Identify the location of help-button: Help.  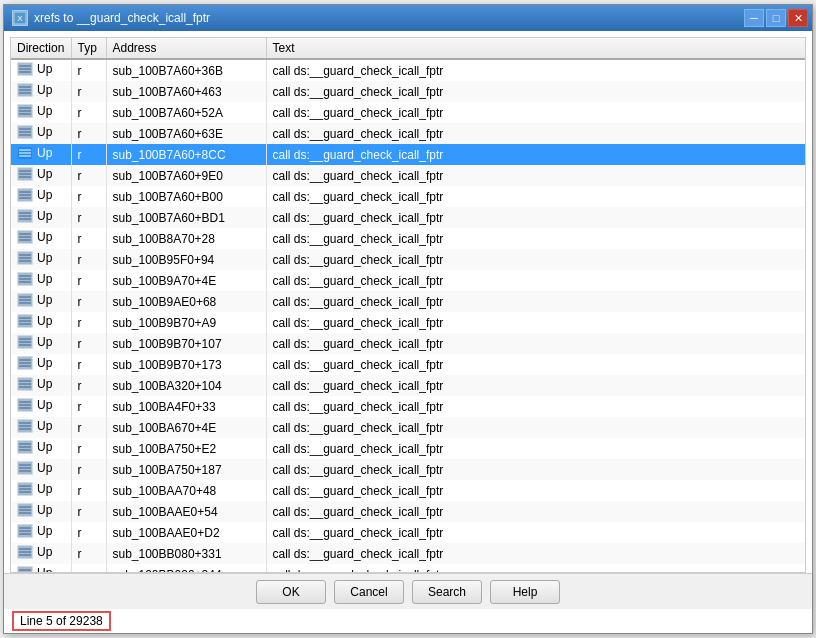
(525, 592).